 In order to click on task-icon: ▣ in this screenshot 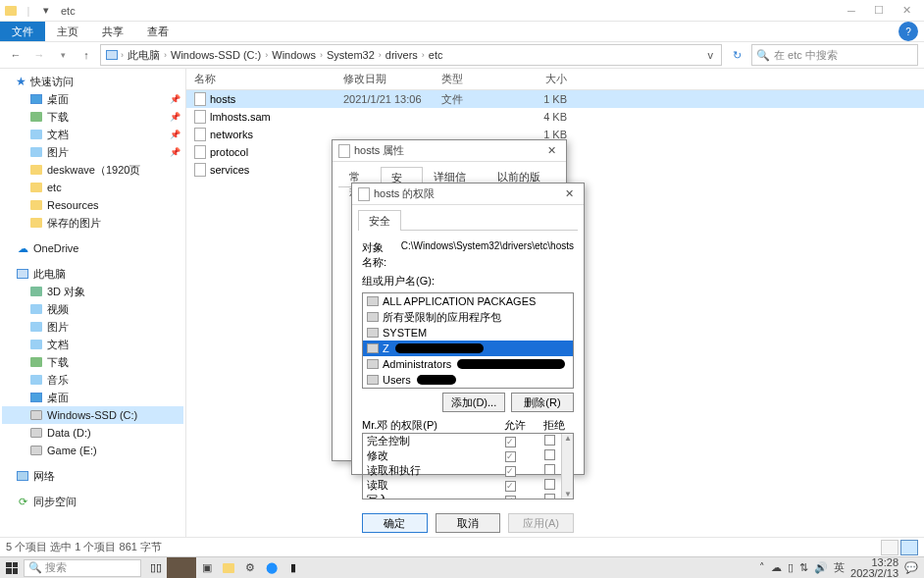, I will do `click(207, 568)`.